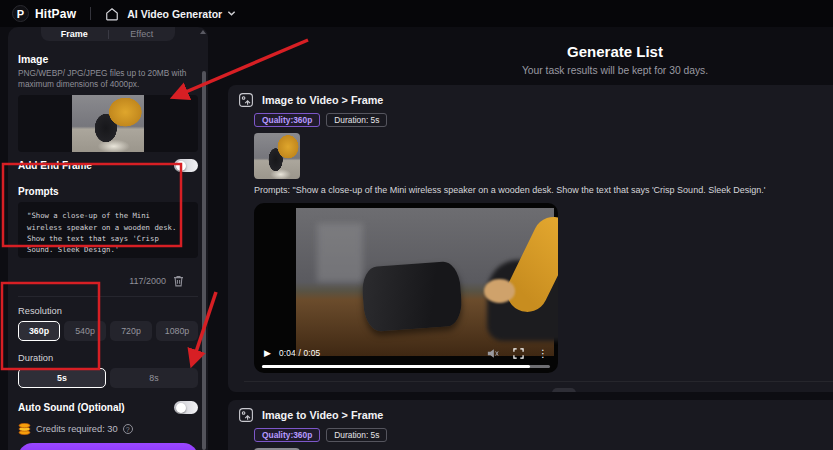 This screenshot has height=450, width=833. I want to click on video-time: 0:04 / 0:05, so click(300, 353).